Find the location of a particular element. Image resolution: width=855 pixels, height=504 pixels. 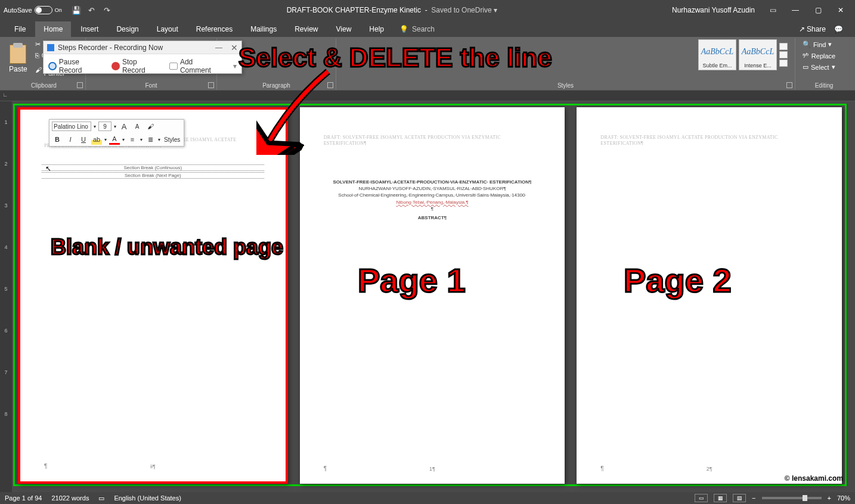

status-language: English (United States) is located at coordinates (148, 498).